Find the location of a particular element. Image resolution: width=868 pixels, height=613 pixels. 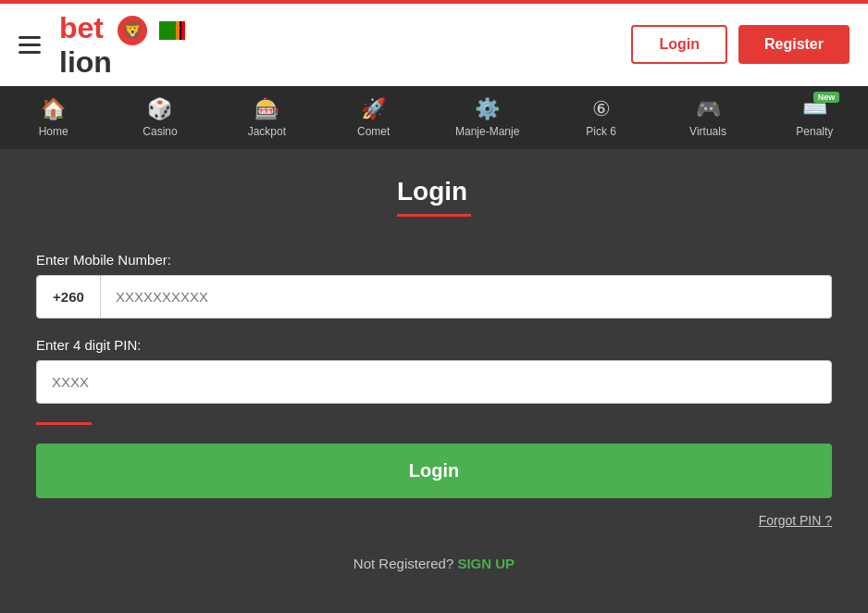

zambia-flag-icon is located at coordinates (172, 31).